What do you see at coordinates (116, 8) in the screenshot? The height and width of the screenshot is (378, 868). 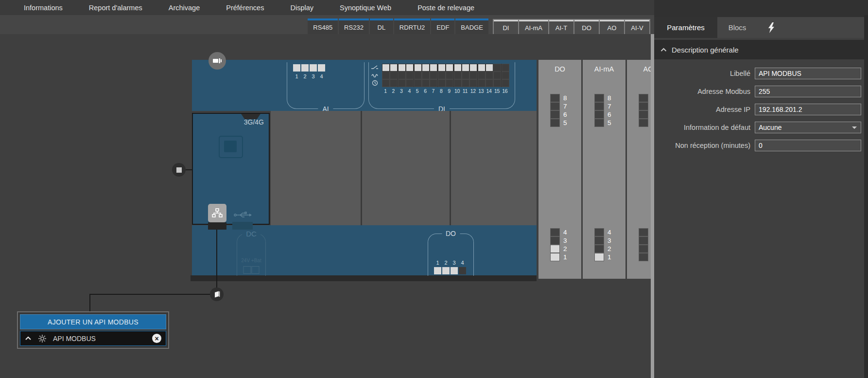 I see `menu-item-report-alarmes: Report d'alarmes` at bounding box center [116, 8].